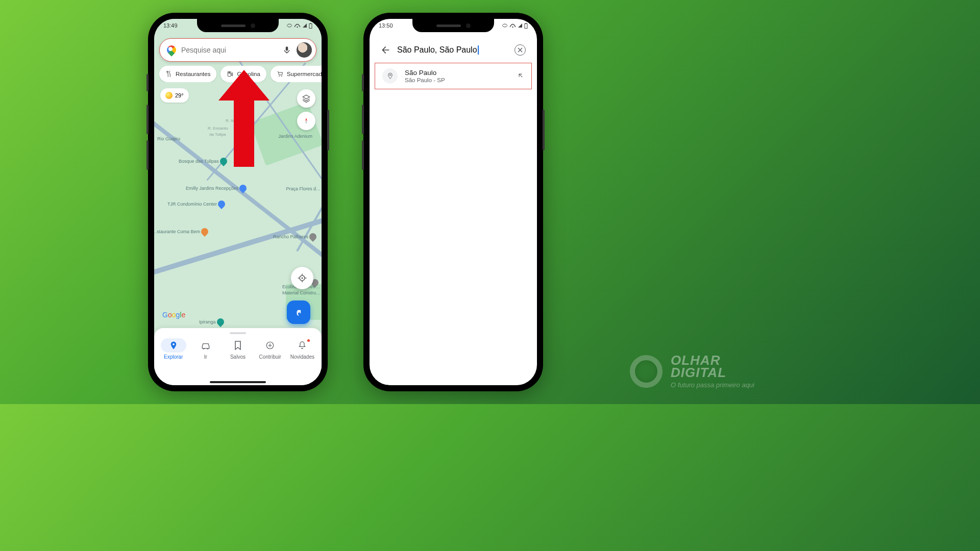 The height and width of the screenshot is (551, 980). Describe the element at coordinates (270, 349) in the screenshot. I see `nav-contribute: Contribuir` at that location.